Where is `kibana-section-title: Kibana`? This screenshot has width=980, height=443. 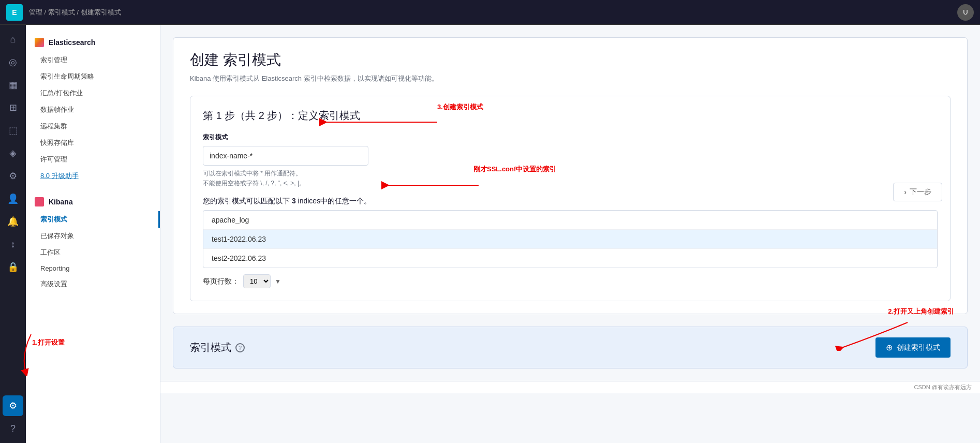 kibana-section-title: Kibana is located at coordinates (93, 202).